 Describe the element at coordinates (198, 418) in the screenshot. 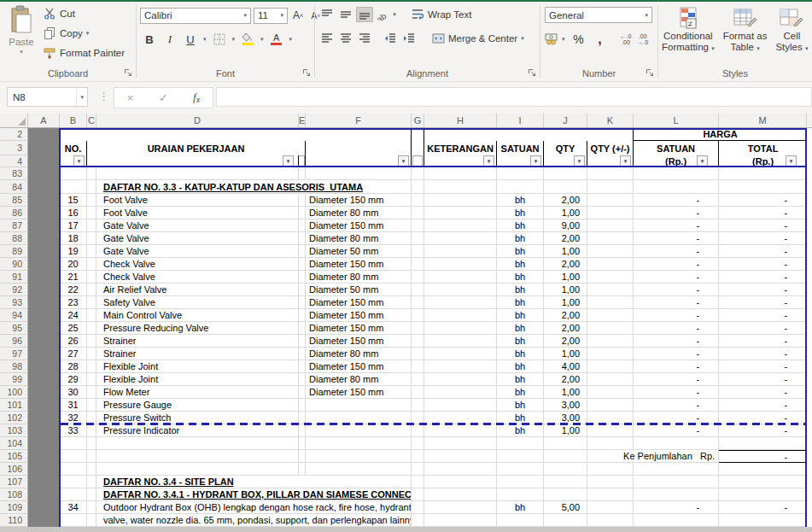

I see `uraian-cell: Pressure Switch` at that location.